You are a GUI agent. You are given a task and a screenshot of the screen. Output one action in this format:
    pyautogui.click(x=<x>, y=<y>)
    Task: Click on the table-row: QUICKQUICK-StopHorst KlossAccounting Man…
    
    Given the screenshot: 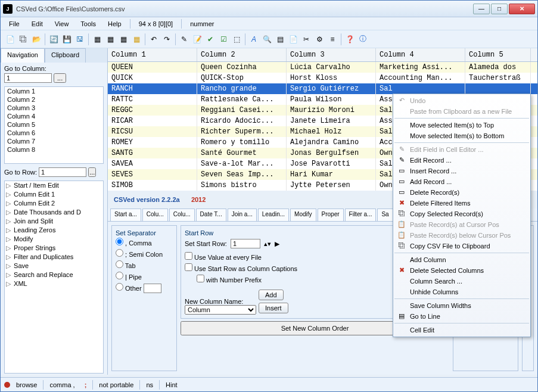 What is the action you would take?
    pyautogui.click(x=323, y=78)
    